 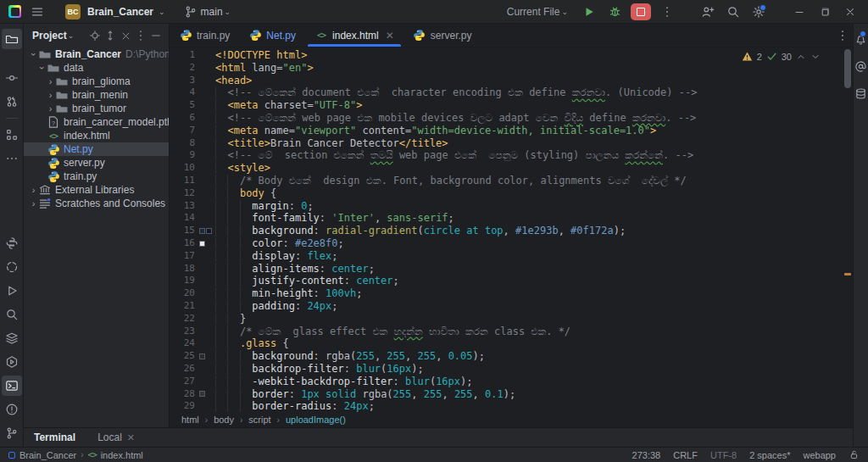 What do you see at coordinates (354, 36) in the screenshot?
I see `tab-index.html: <>index.html✕` at bounding box center [354, 36].